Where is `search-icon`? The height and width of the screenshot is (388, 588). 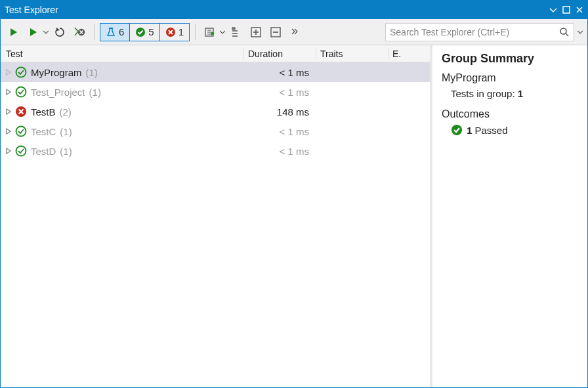
search-icon is located at coordinates (564, 32).